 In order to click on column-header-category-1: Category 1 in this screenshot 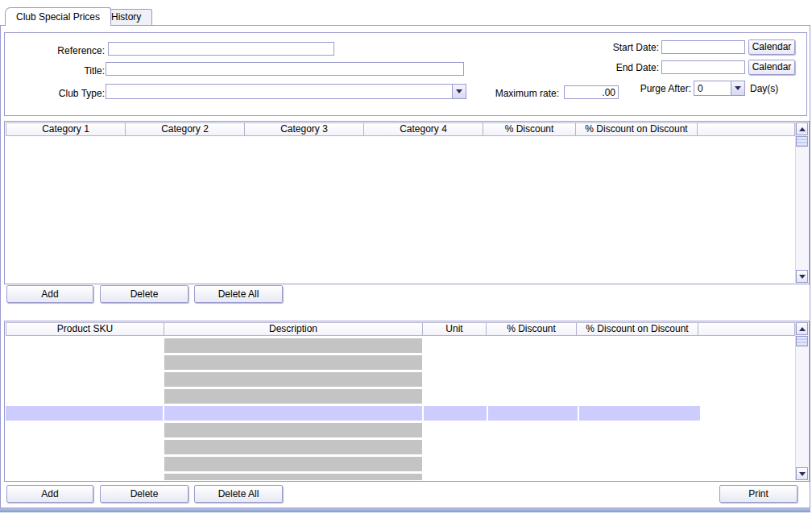, I will do `click(66, 129)`.